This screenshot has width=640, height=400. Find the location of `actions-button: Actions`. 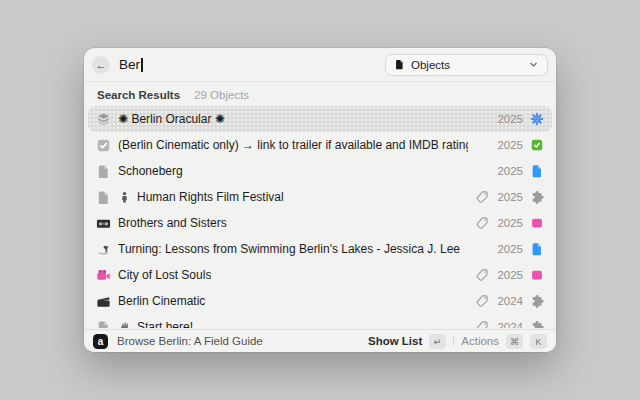

actions-button: Actions is located at coordinates (480, 341).